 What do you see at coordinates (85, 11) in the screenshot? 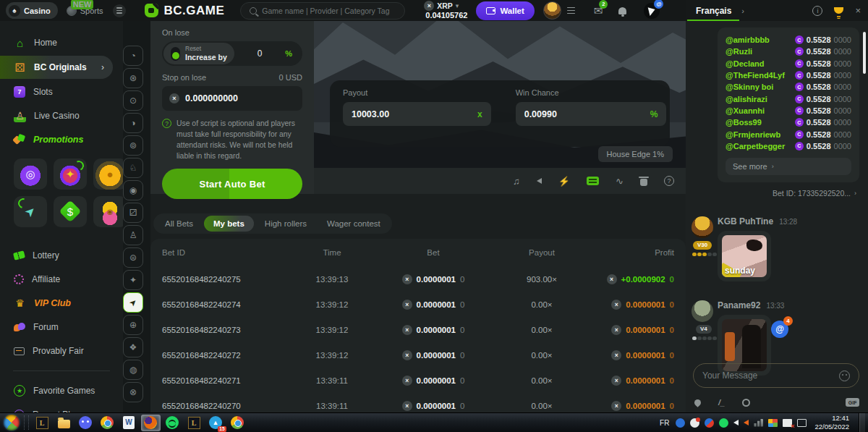
I see `sports-toggle: NEW Sports` at bounding box center [85, 11].